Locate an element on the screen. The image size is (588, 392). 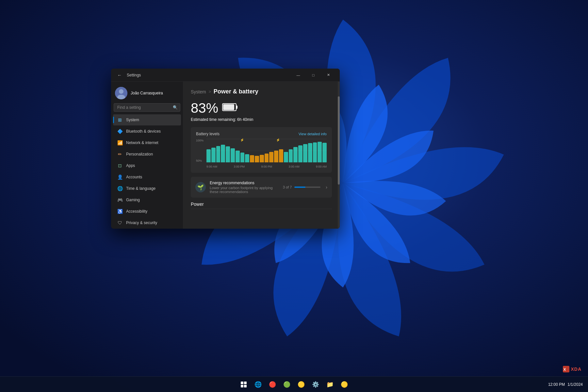
sidebar-label-system: System is located at coordinates (133, 120).